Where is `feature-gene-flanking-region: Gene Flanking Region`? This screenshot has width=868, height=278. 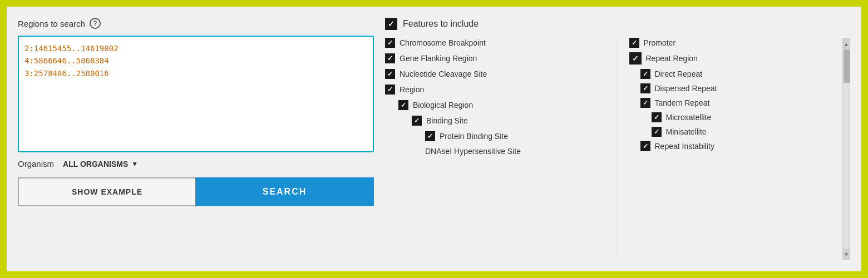 feature-gene-flanking-region: Gene Flanking Region is located at coordinates (496, 58).